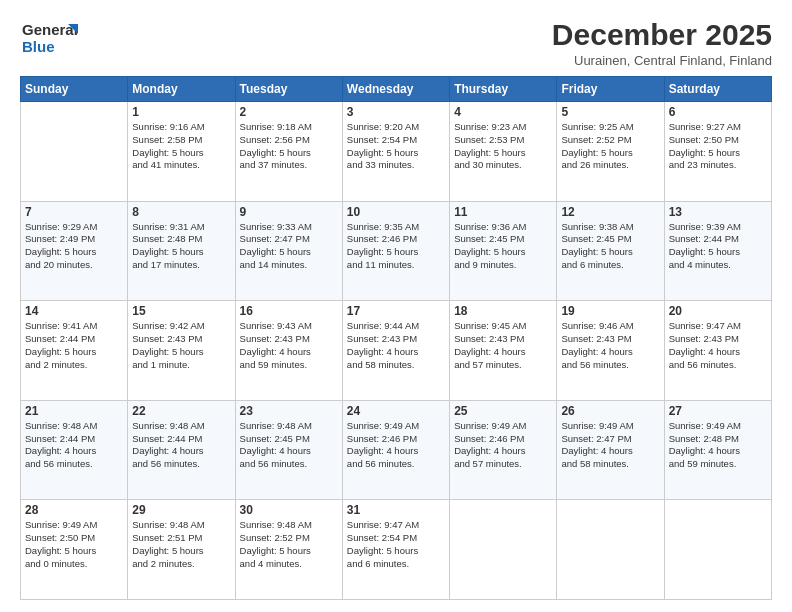 The width and height of the screenshot is (792, 612). Describe the element at coordinates (181, 411) in the screenshot. I see `day-number: 22` at that location.